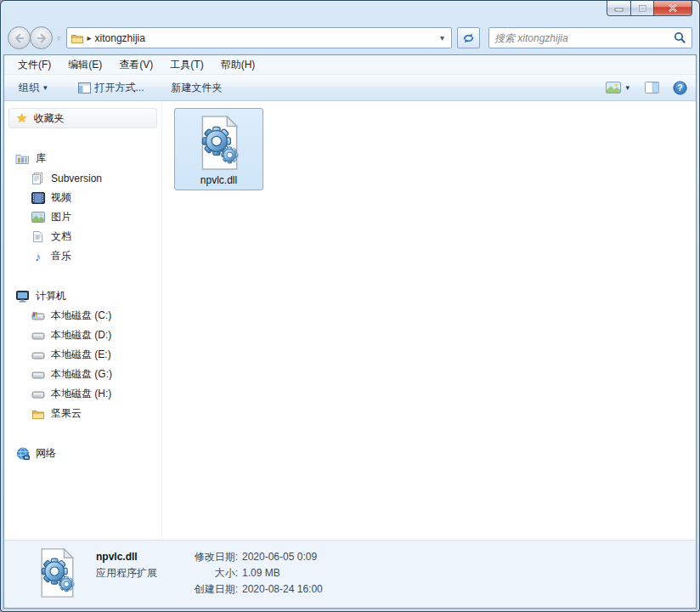  What do you see at coordinates (618, 8) in the screenshot?
I see `minimize-button` at bounding box center [618, 8].